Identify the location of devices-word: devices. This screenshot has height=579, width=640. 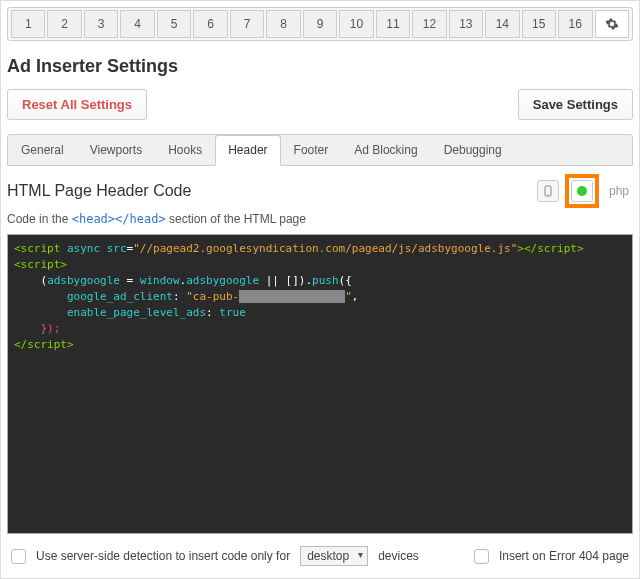
(398, 556).